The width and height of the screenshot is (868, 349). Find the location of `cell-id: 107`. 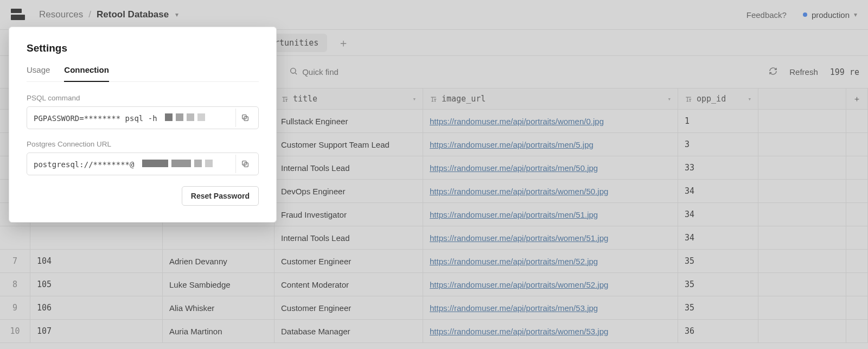

cell-id: 107 is located at coordinates (97, 331).